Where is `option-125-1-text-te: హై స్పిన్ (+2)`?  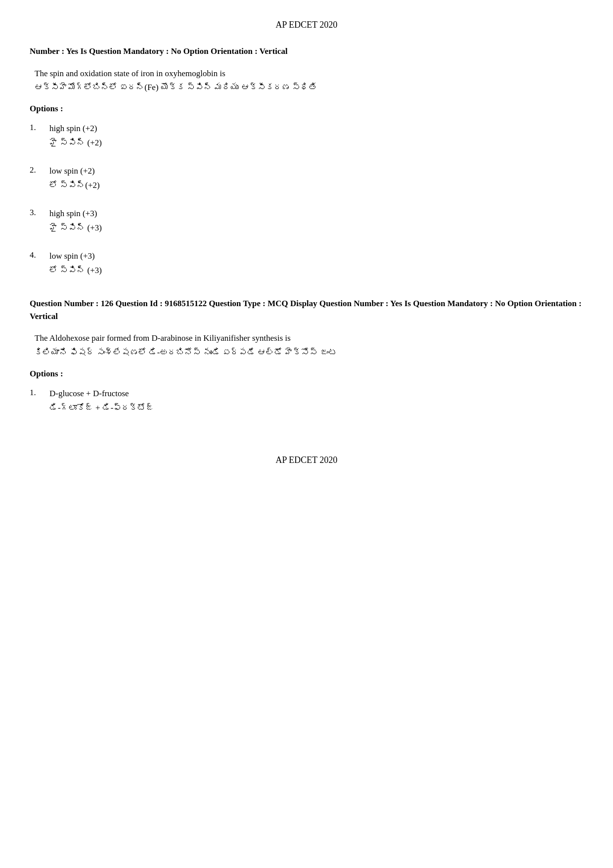
option-125-1-text-te: హై స్పిన్ (+2) is located at coordinates (316, 143).